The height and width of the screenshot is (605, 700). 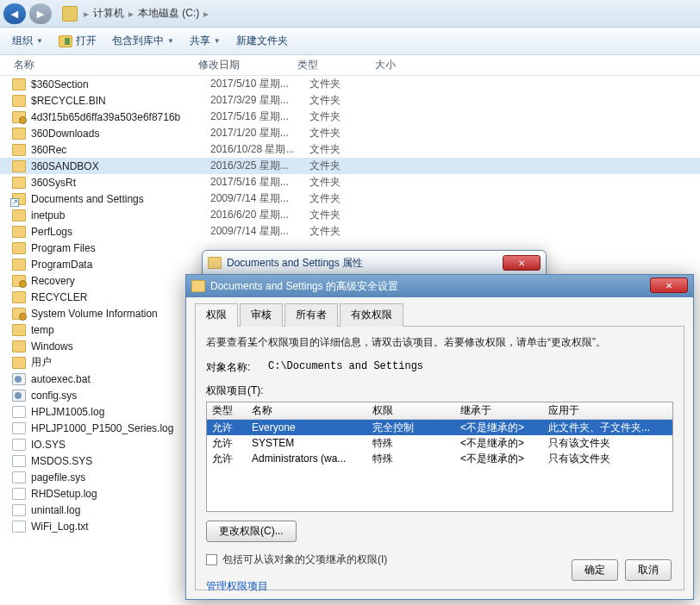 What do you see at coordinates (350, 150) in the screenshot?
I see `file-row: 360Rec2016/10/28 星期...文件夹` at bounding box center [350, 150].